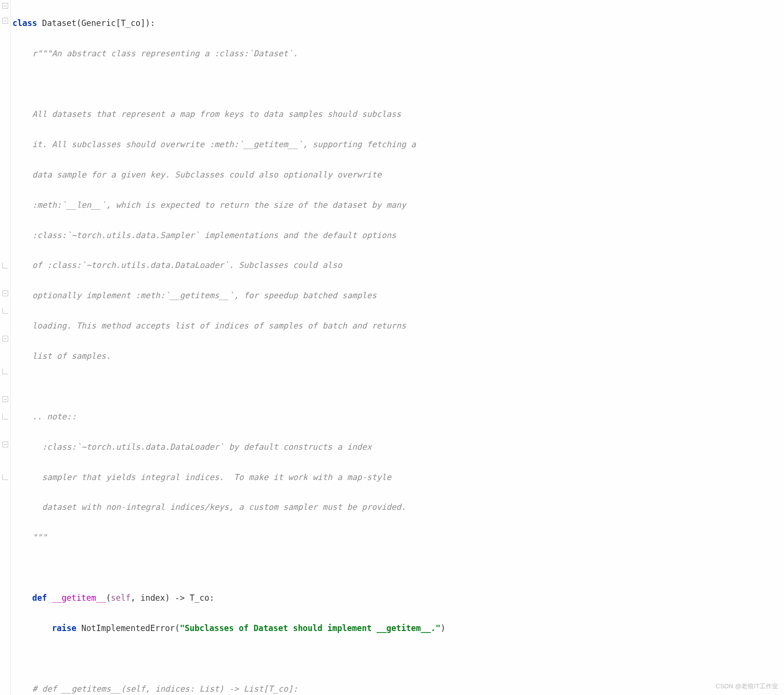 The height and width of the screenshot is (695, 784). Describe the element at coordinates (57, 23) in the screenshot. I see `class-name: Dataset` at that location.